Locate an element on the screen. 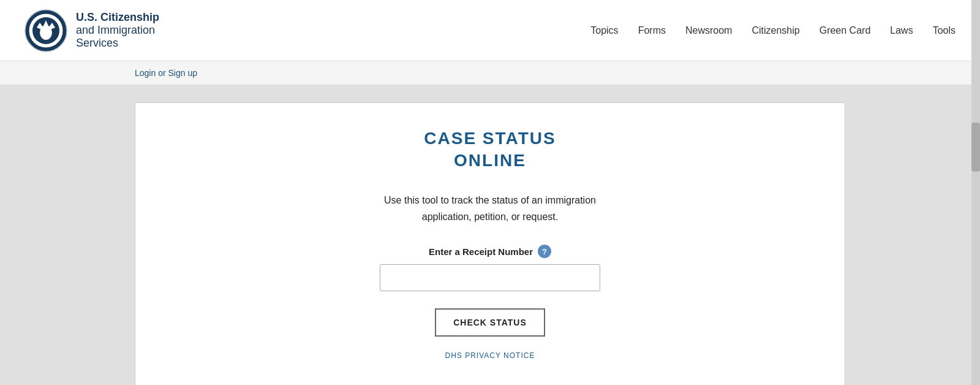  nav-newsroom: Newsroom is located at coordinates (709, 31).